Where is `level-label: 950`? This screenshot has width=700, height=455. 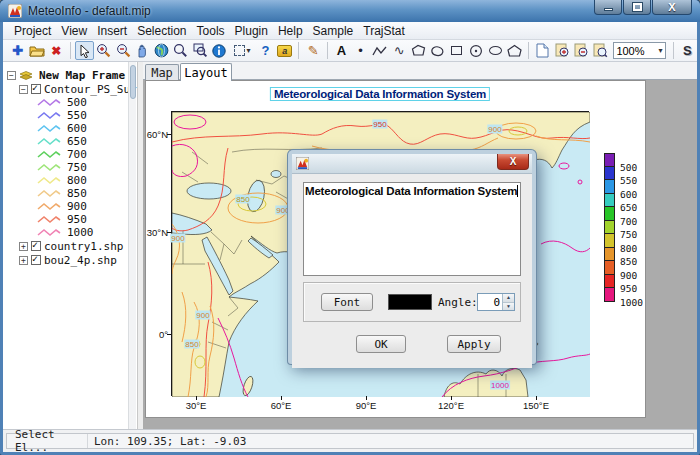 level-label: 950 is located at coordinates (77, 220).